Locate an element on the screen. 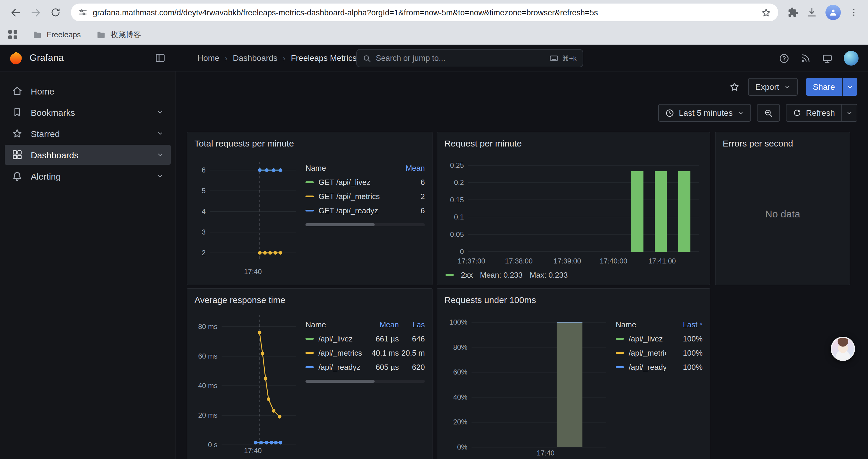  reload-icon is located at coordinates (56, 12).